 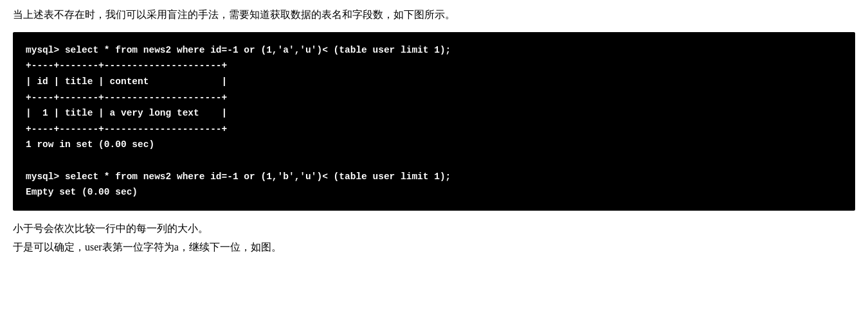 What do you see at coordinates (434, 229) in the screenshot?
I see `footer-line-1: 小于号会依次比较一行中的每一列的大小。` at bounding box center [434, 229].